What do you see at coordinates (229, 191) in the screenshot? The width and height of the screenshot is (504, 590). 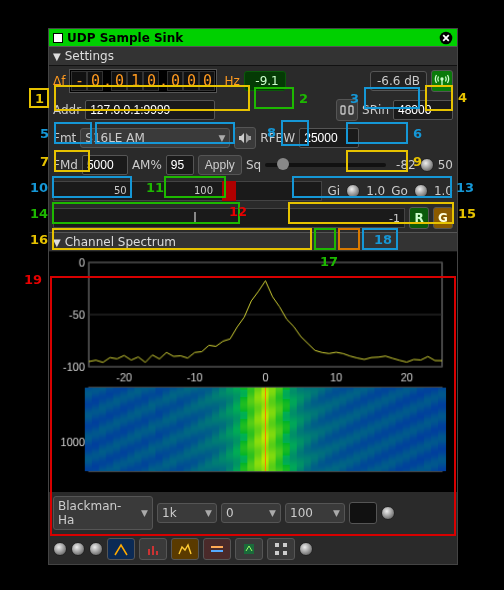 I see `ruler-cursor` at bounding box center [229, 191].